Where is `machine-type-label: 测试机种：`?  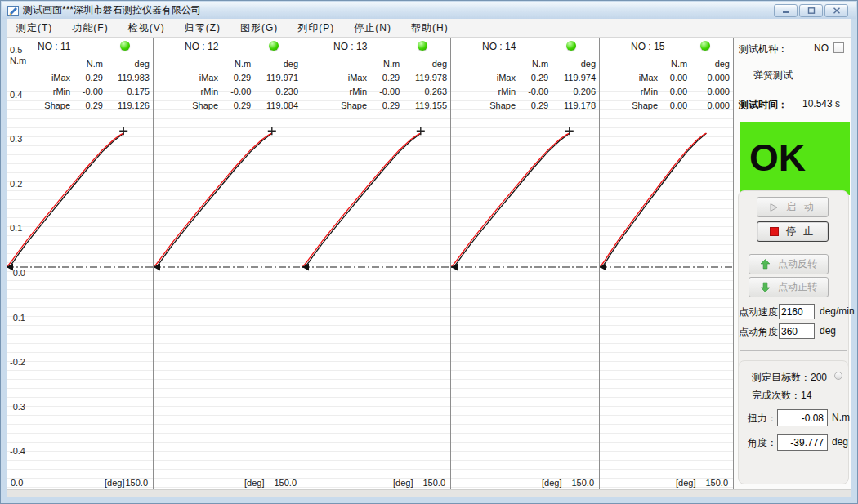 machine-type-label: 测试机种： is located at coordinates (763, 49).